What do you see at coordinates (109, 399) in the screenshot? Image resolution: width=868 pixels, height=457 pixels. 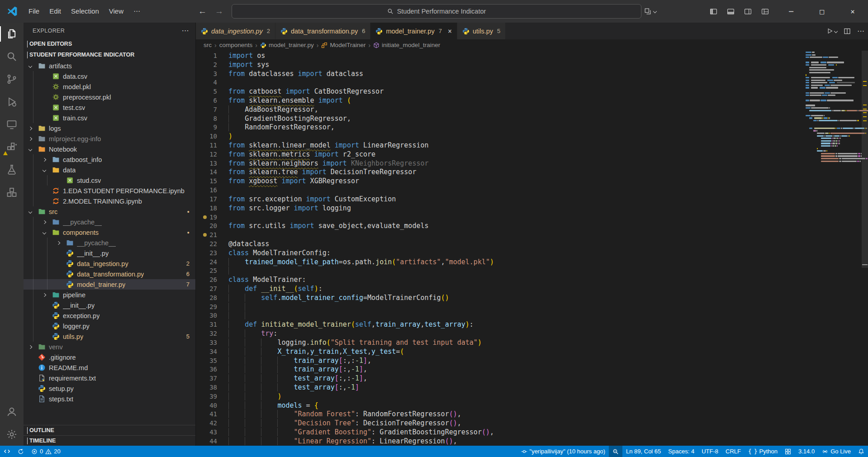 I see `tree-item-steps.txt: steps.txt` at bounding box center [109, 399].